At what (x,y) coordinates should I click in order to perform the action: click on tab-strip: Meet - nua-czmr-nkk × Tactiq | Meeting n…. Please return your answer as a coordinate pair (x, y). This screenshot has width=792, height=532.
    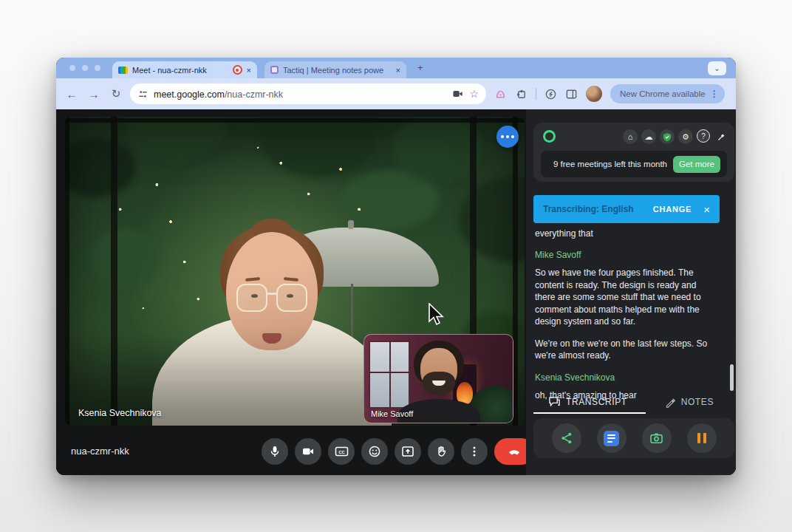
    Looking at the image, I should click on (396, 68).